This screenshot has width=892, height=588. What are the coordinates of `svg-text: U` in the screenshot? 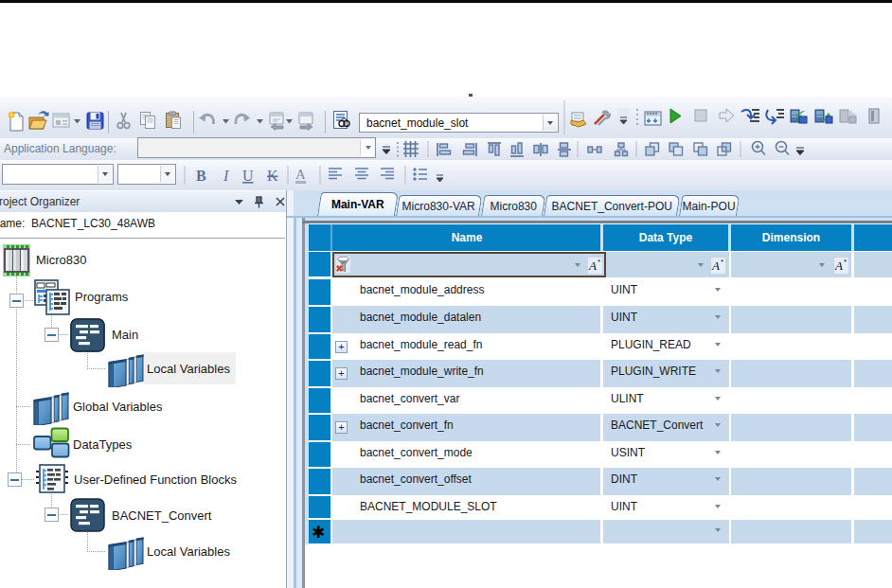 It's located at (248, 176).